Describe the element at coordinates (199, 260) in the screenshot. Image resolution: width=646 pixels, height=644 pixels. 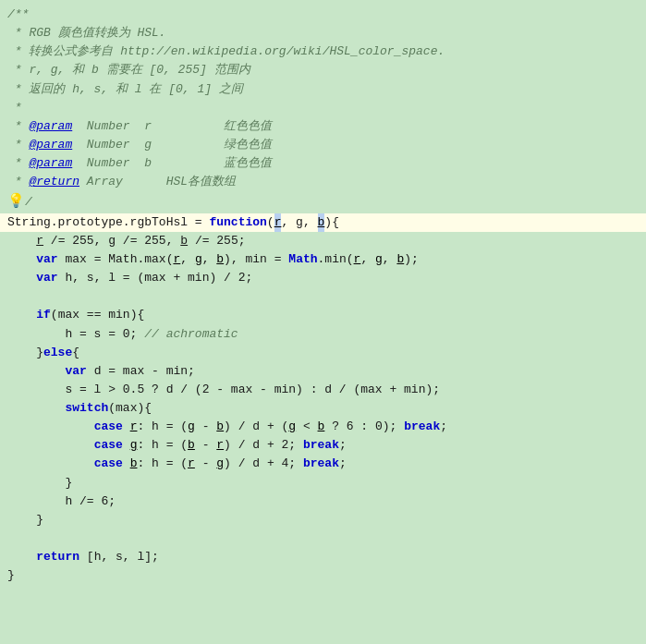
I see `ref-g1: g` at that location.